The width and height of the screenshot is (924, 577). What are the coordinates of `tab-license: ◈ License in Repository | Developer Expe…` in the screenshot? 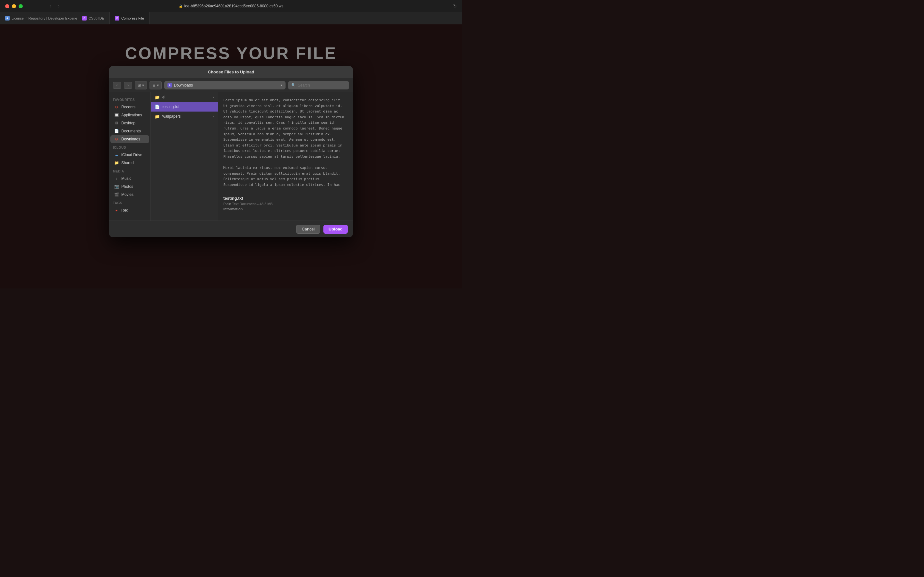 It's located at (39, 18).